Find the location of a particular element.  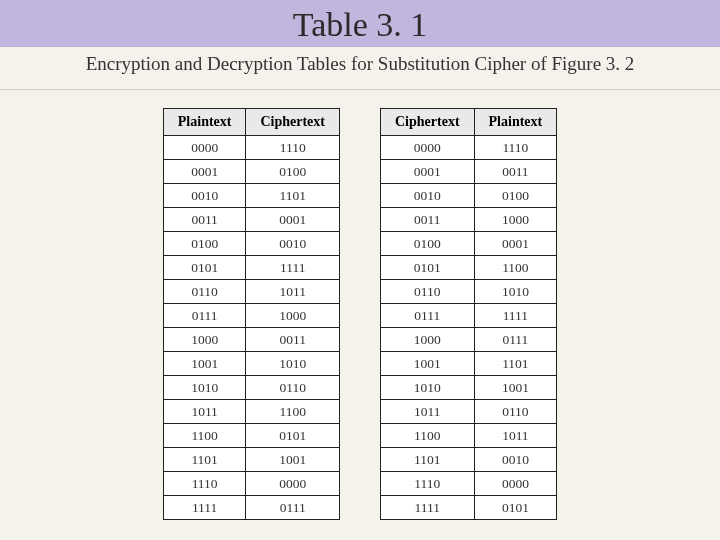

table-header-row: Ciphertext Plaintext is located at coordinates (469, 122).